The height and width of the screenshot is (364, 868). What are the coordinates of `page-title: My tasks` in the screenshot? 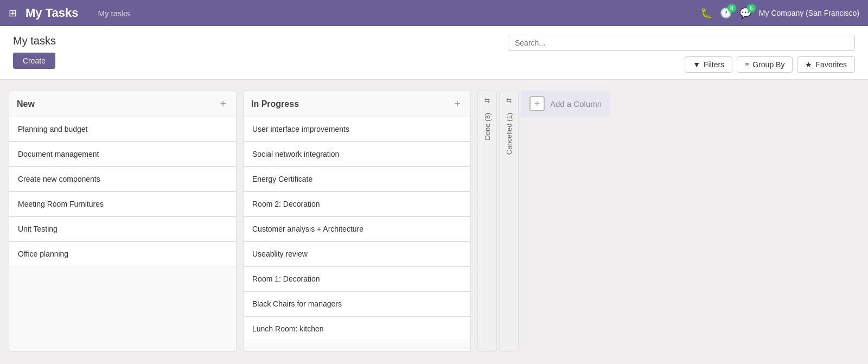 It's located at (35, 41).